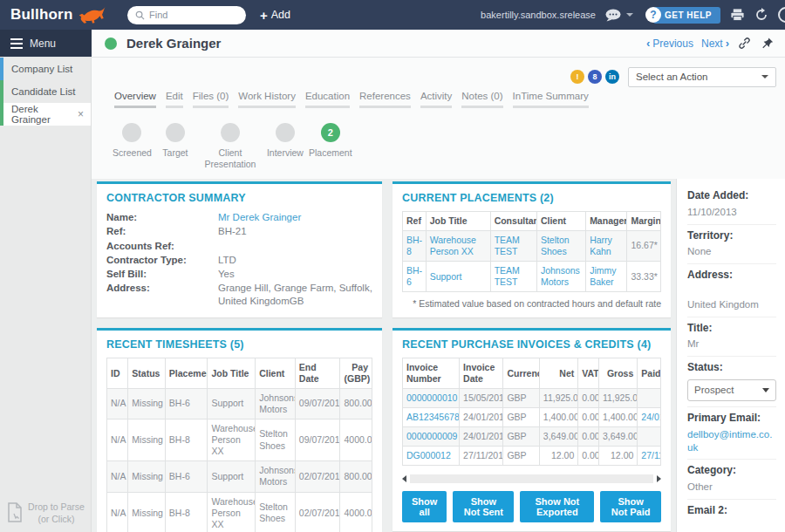 The image size is (785, 532). I want to click on table-link-cell: Jimmy Baker, so click(607, 277).